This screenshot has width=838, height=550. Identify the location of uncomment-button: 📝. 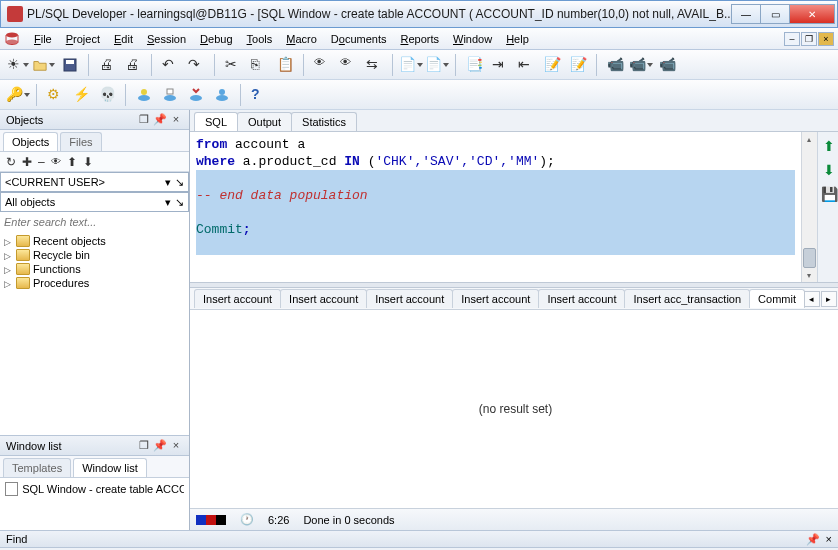
(578, 65).